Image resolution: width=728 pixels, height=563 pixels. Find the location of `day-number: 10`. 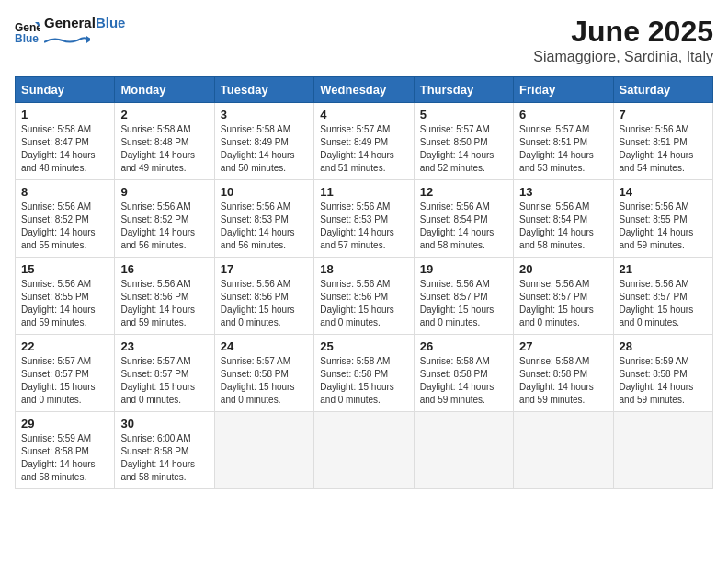

day-number: 10 is located at coordinates (265, 191).